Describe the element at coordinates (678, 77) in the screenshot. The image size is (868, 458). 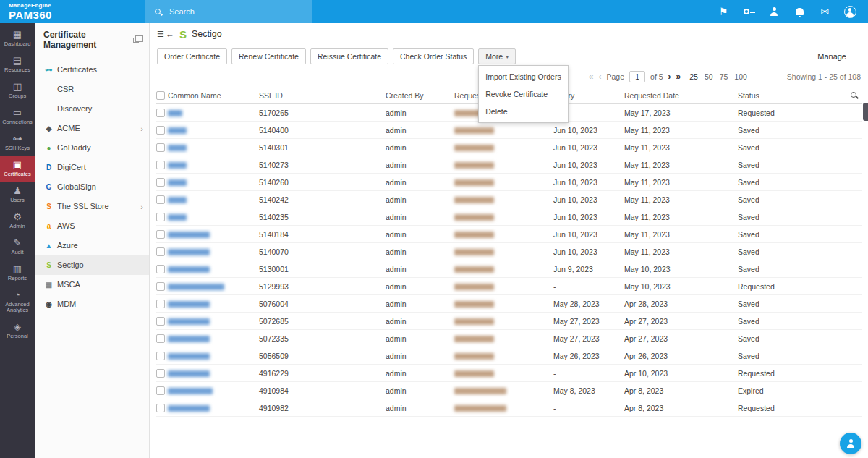
I see `last-page-button: »` at that location.